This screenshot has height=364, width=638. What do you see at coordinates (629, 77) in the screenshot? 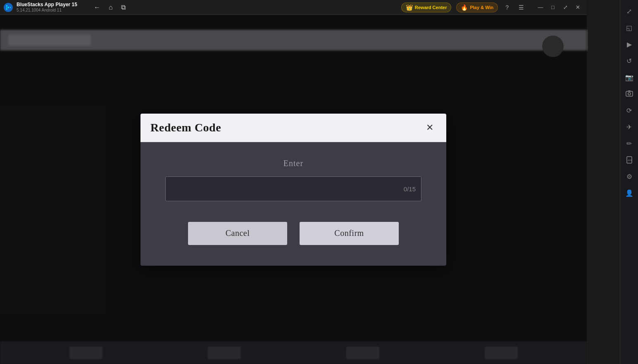
I see `camera-icon: 📷` at bounding box center [629, 77].